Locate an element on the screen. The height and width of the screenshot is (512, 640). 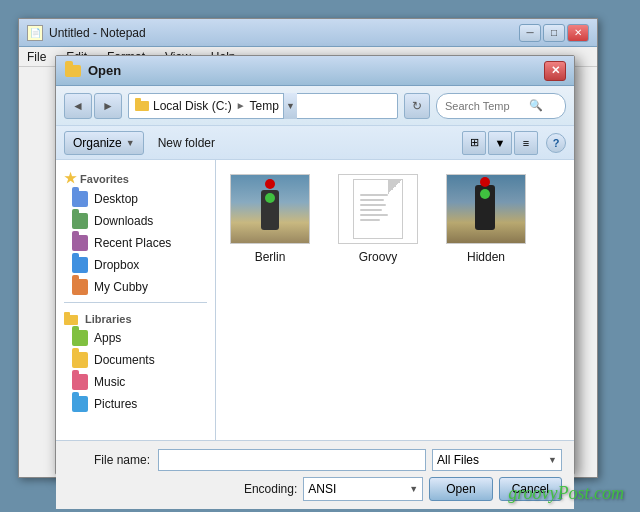
nav-item-music: Music is located at coordinates (136, 382).